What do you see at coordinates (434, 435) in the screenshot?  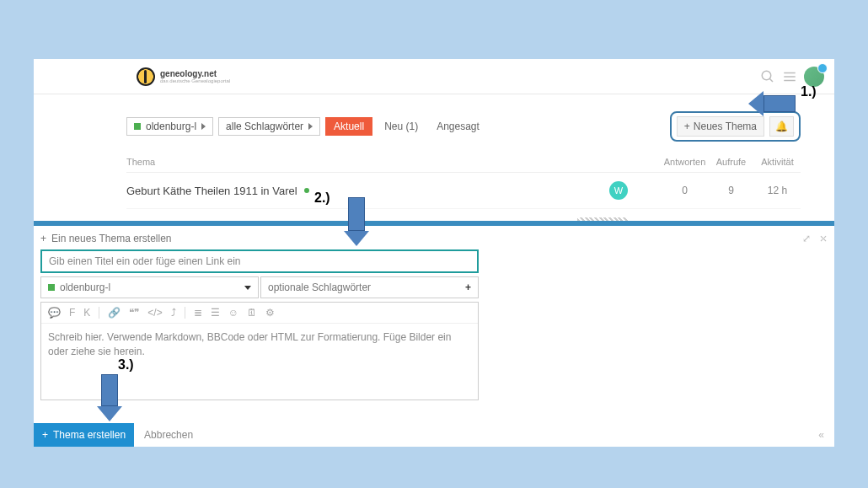 I see `composer-footer: +Thema erstellen Abbrechen «` at bounding box center [434, 435].